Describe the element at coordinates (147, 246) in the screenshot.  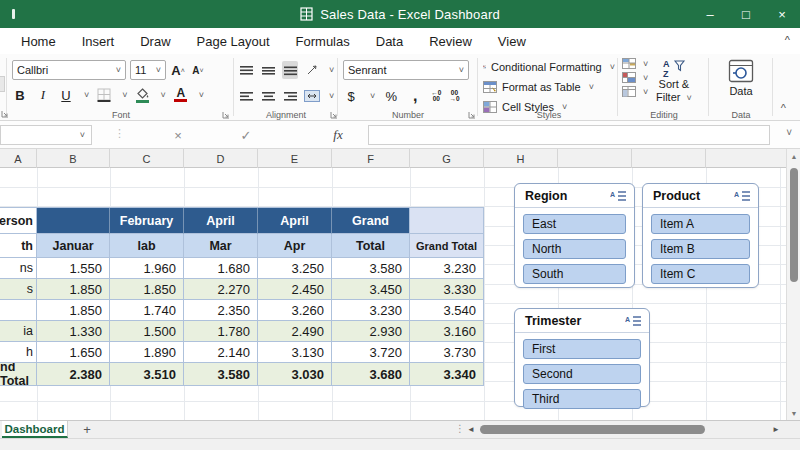
I see `table-cell: lab` at that location.